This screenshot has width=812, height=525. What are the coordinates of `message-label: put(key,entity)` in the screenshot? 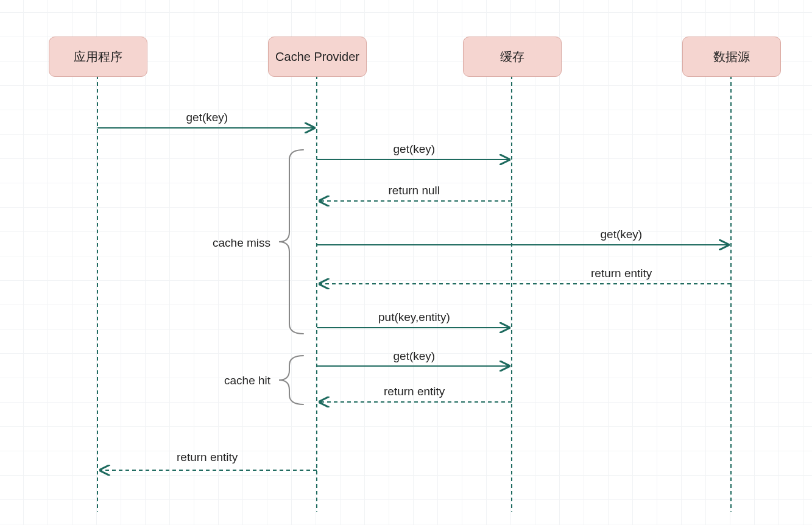 It's located at (414, 317).